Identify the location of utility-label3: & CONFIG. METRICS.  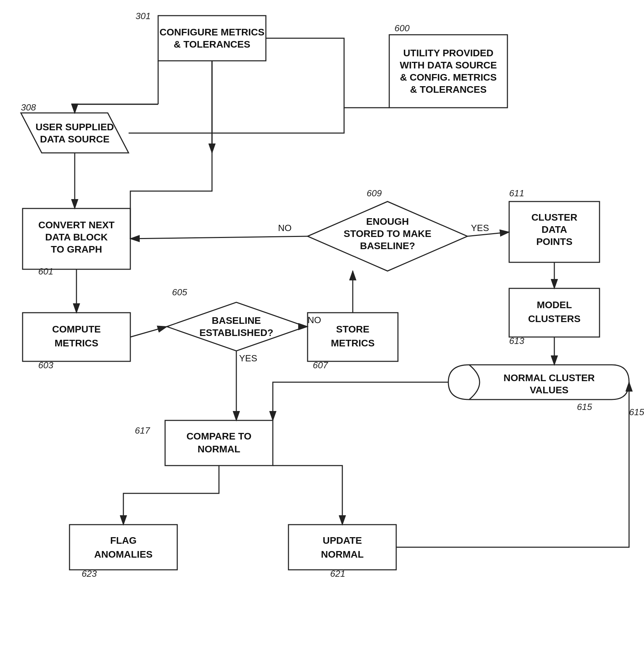
(448, 77).